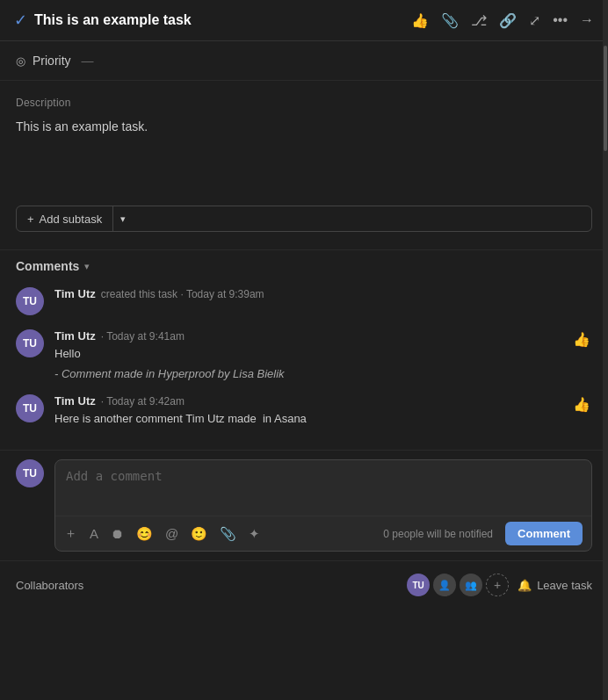 This screenshot has height=700, width=608. Describe the element at coordinates (308, 374) in the screenshot. I see `comment-hyperproof-note: - Comment made in Hyperproof by Lisa Bie…` at that location.